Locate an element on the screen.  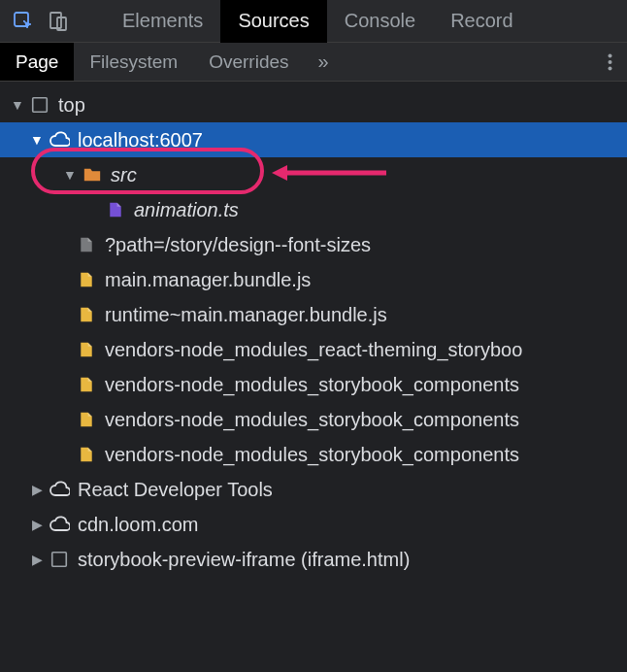
tree-item-iframe: storybook-preview-iframe (iframe.html) is located at coordinates (314, 559).